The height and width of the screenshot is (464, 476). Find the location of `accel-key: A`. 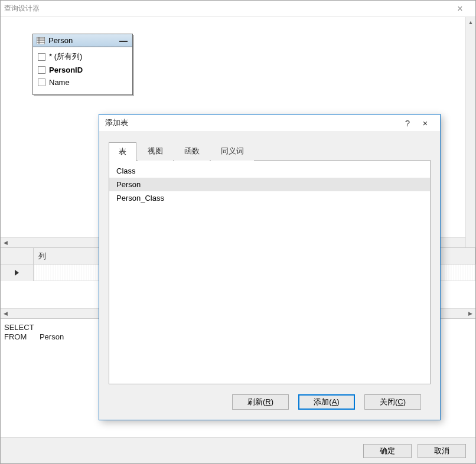

accel-key: A is located at coordinates (334, 401).